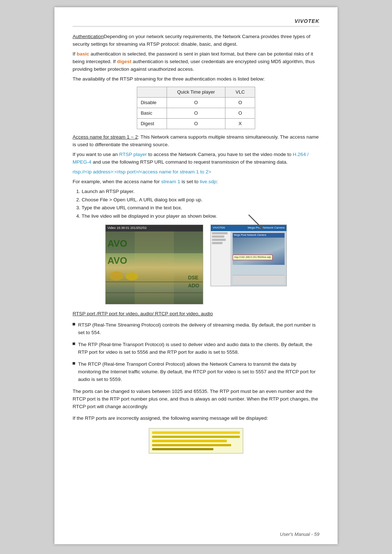 This screenshot has width=392, height=554. What do you see at coordinates (142, 172) in the screenshot?
I see `url-text: rtsp://<ip address>:<rtsp port>/<access …` at bounding box center [142, 172].